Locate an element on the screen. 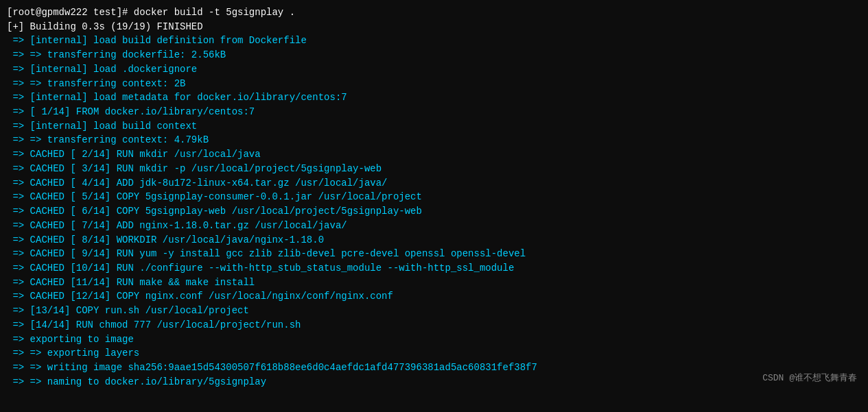  terminal-line: => CACHED [ 8/14] WORKDIR /usr/local/jav… is located at coordinates (434, 240).